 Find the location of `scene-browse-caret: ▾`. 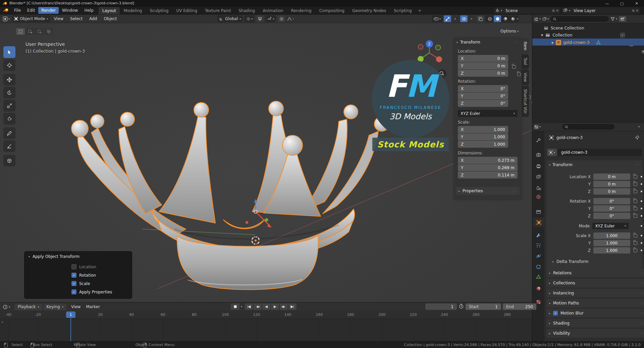

scene-browse-caret: ▾ is located at coordinates (501, 11).